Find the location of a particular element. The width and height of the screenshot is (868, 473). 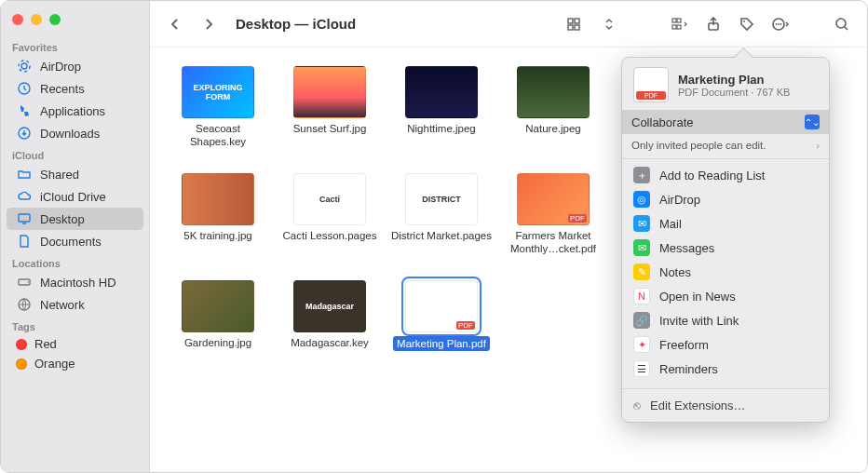

download-icon is located at coordinates (24, 133).